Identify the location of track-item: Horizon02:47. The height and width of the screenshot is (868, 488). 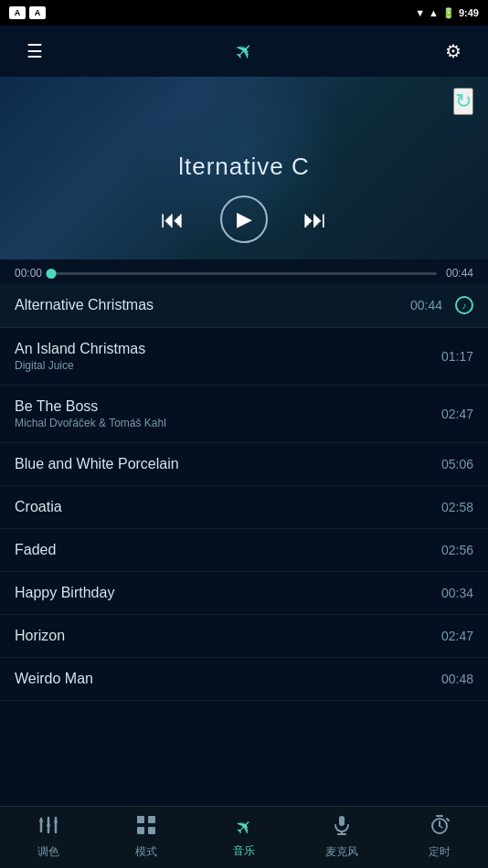
(244, 636).